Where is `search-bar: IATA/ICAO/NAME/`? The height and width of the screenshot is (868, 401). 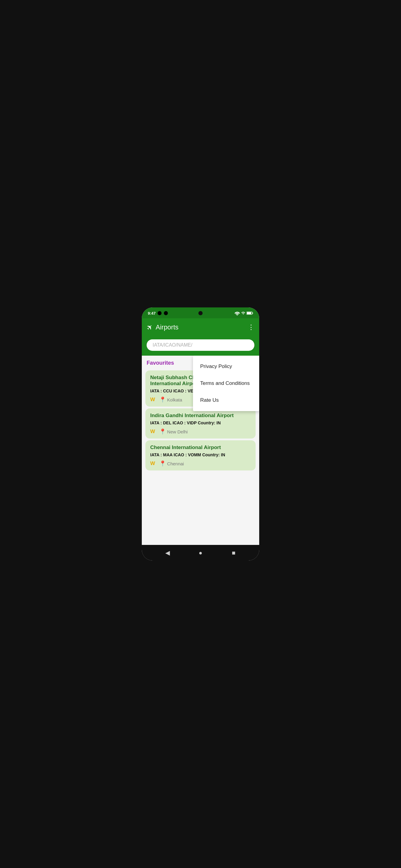
search-bar: IATA/ICAO/NAME/ is located at coordinates (201, 345).